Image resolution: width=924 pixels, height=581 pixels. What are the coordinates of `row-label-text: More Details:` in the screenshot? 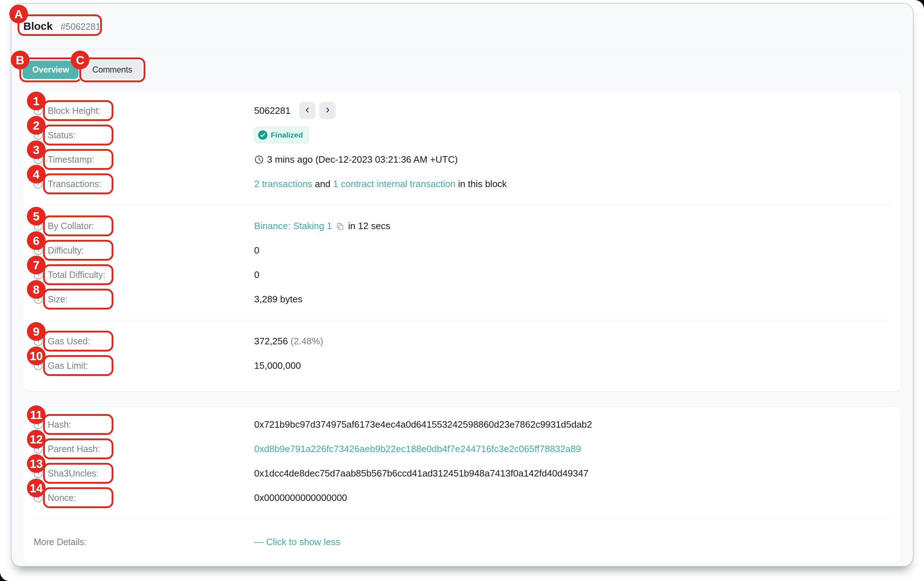 It's located at (60, 542).